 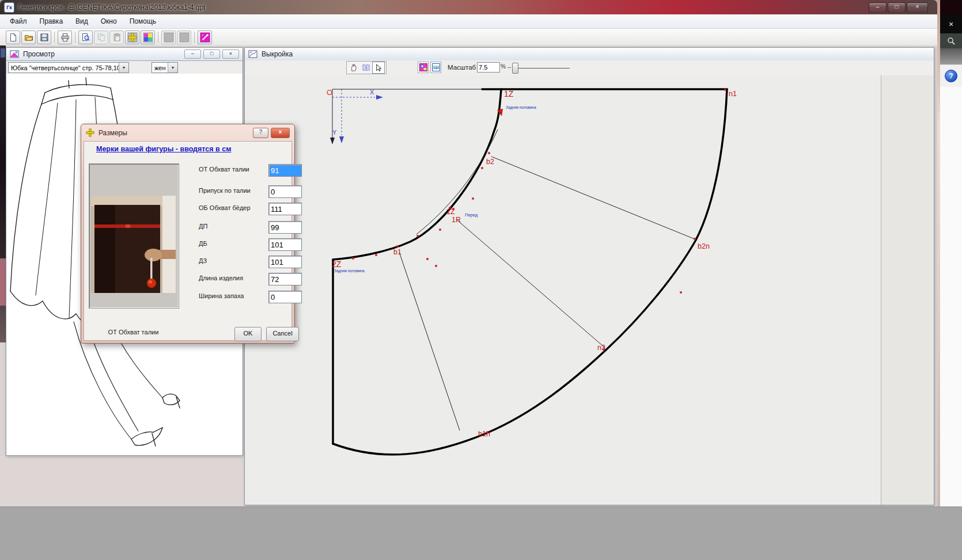 What do you see at coordinates (450, 212) in the screenshot?
I see `point-label: 1Z` at bounding box center [450, 212].